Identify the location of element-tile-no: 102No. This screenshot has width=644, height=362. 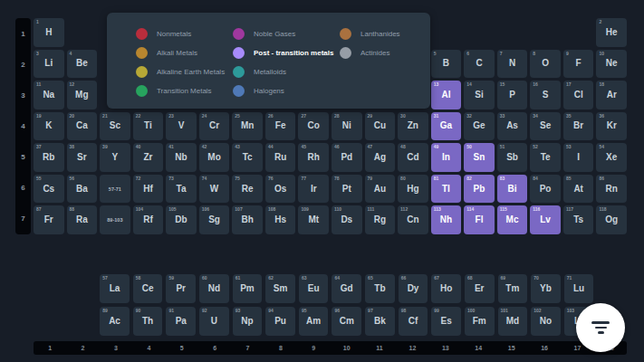
(545, 321).